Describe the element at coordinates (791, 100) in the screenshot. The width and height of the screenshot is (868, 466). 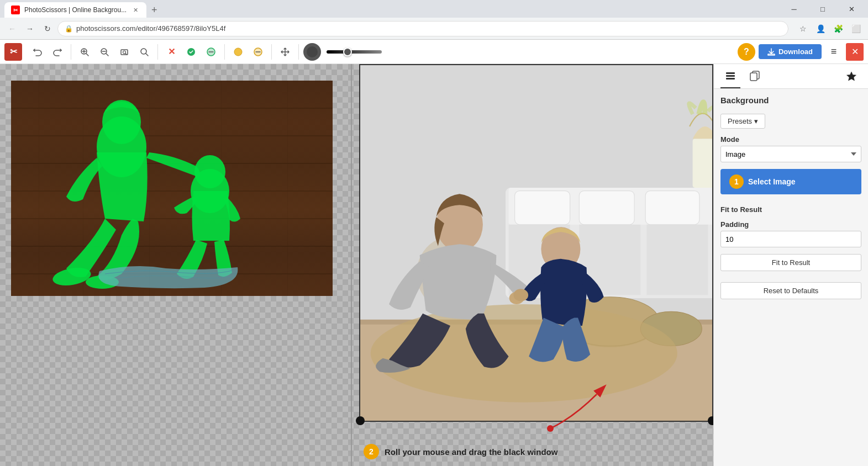
I see `background-title: Background` at that location.